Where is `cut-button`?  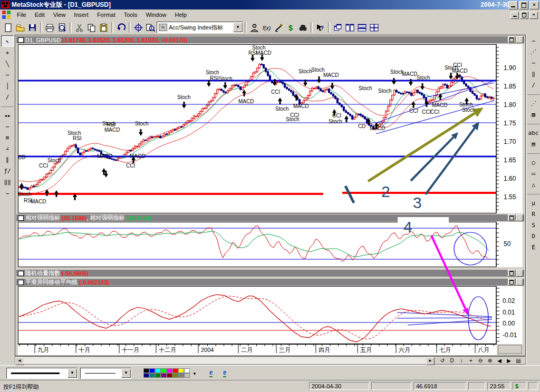
cut-button is located at coordinates (79, 27).